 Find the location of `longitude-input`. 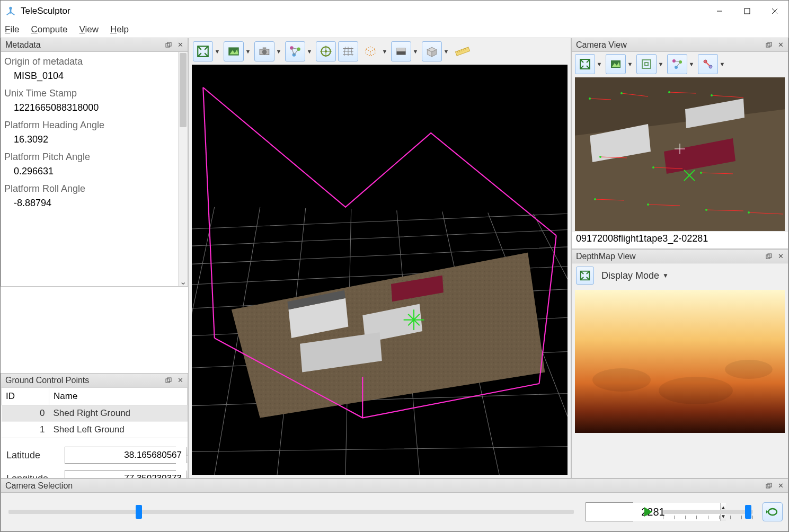

longitude-input is located at coordinates (126, 474).